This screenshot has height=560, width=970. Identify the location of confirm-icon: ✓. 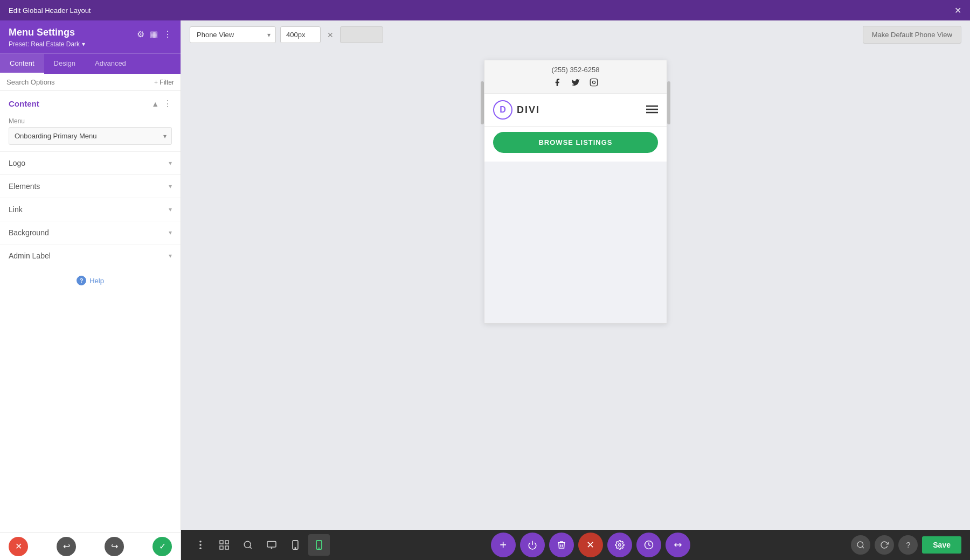
(163, 546).